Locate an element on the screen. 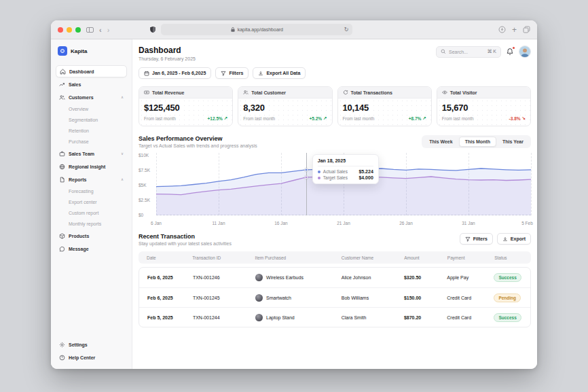  zoom-window-button is located at coordinates (78, 30).